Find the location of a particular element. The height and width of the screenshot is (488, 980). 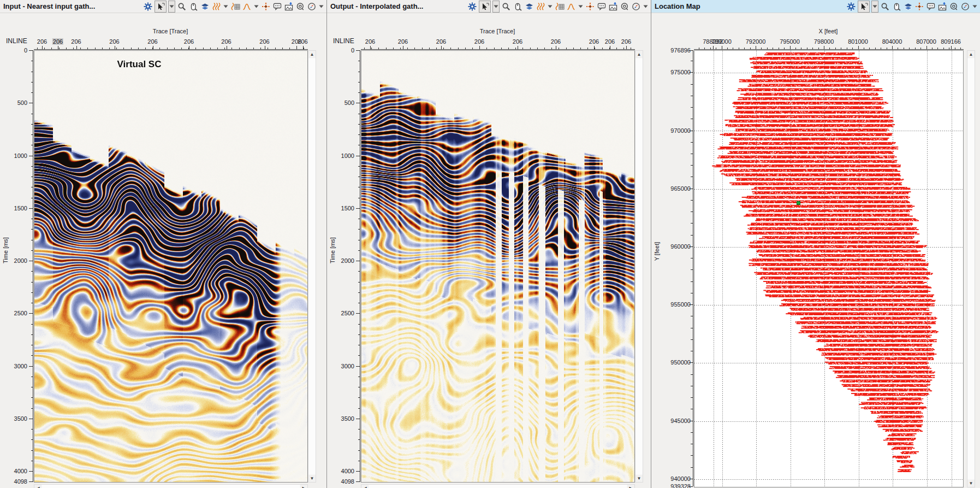

y-tick-label: 939328 is located at coordinates (671, 485).